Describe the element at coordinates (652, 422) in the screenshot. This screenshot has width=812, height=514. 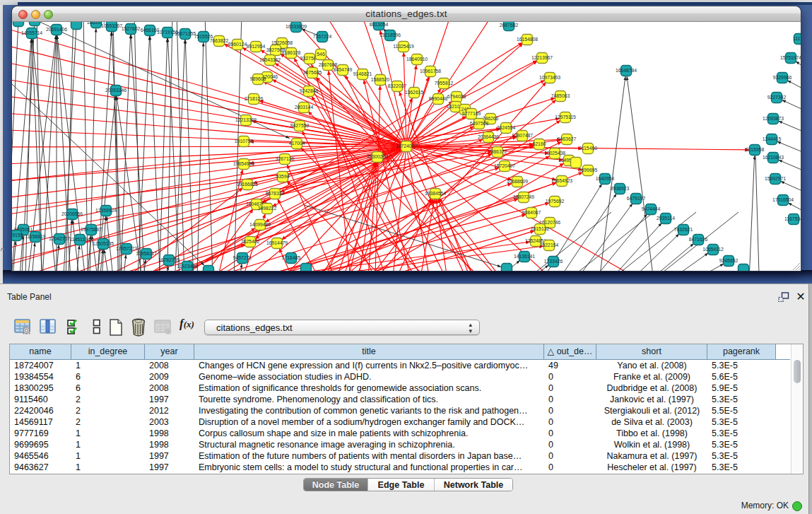
I see `cell-short: de Silva et al. (2003)` at that location.